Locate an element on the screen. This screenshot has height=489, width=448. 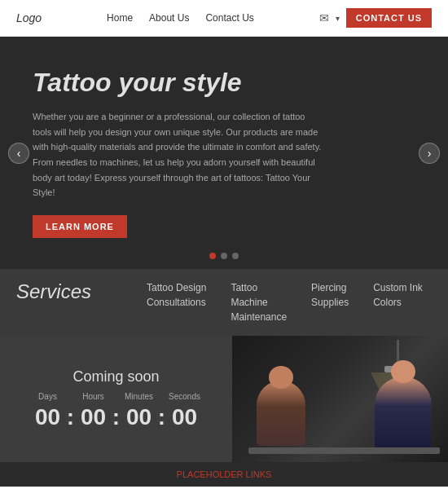
label-hours: Hours is located at coordinates (94, 396).